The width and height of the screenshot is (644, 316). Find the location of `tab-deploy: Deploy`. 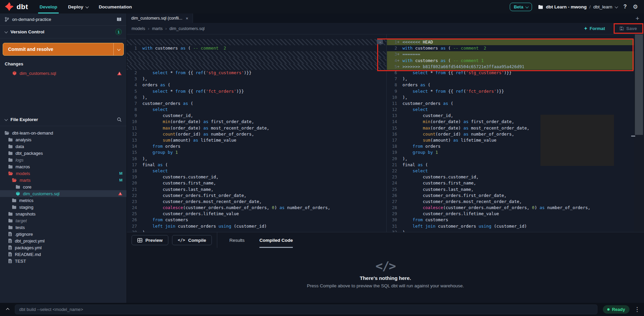

tab-deploy: Deploy is located at coordinates (78, 7).